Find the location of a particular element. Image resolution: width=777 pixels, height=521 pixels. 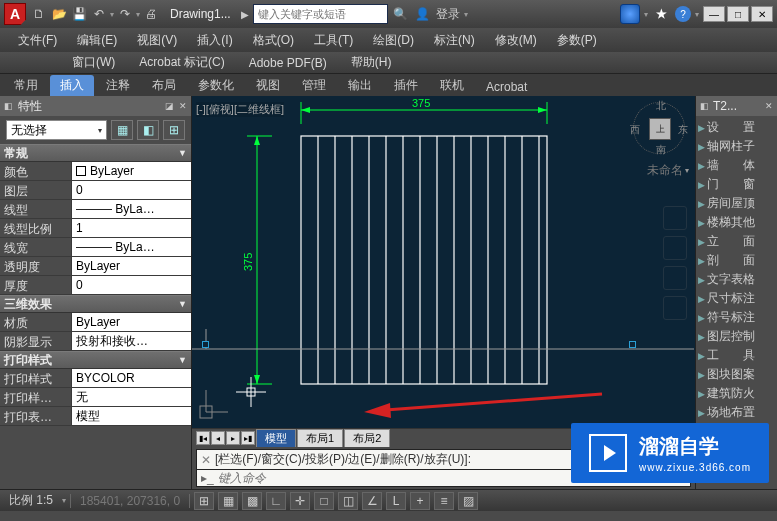

status-scale: 比例 1:5 is located at coordinates (31, 501).